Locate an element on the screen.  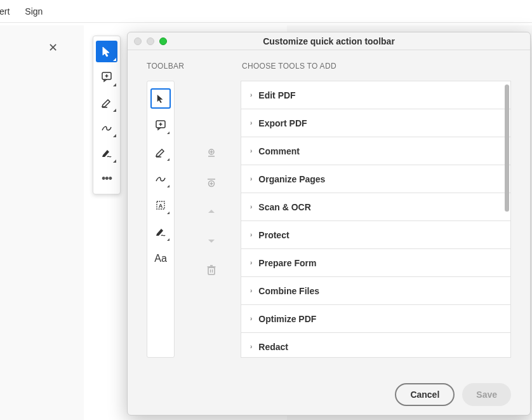
quick-action-toolbar: ••• is located at coordinates (107, 115).